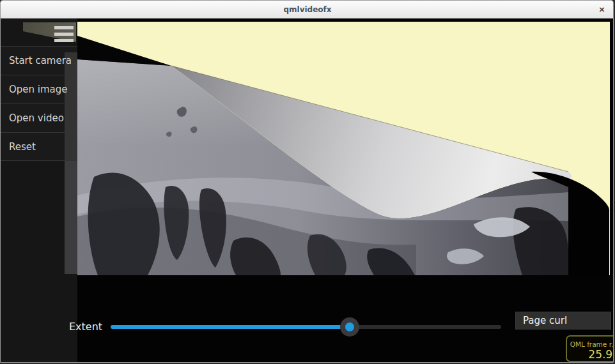 The width and height of the screenshot is (615, 364). Describe the element at coordinates (39, 147) in the screenshot. I see `sidebar-item-reset: Reset` at that location.